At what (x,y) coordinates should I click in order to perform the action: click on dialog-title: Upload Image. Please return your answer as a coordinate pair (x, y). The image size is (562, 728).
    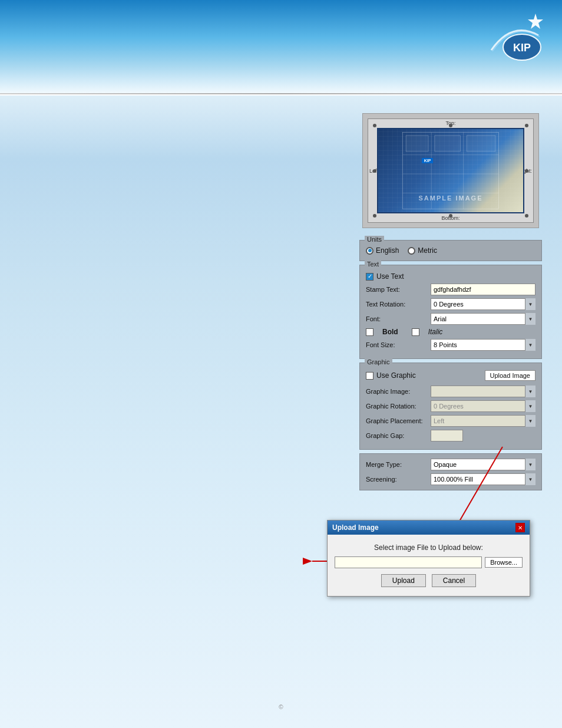
    Looking at the image, I should click on (356, 528).